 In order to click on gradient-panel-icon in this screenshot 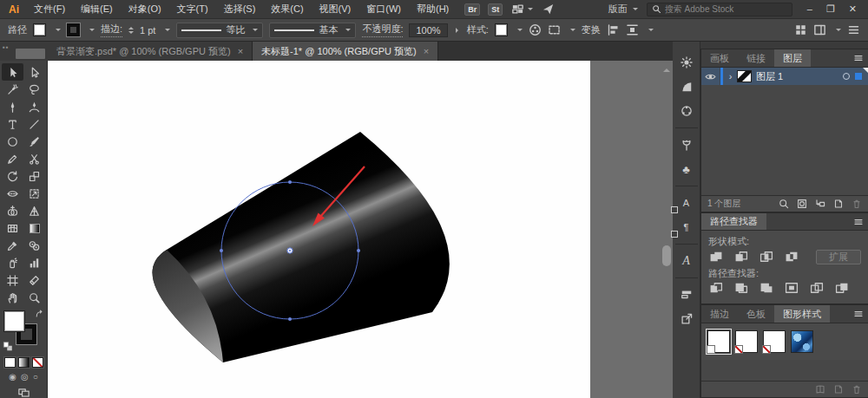, I will do `click(687, 87)`.